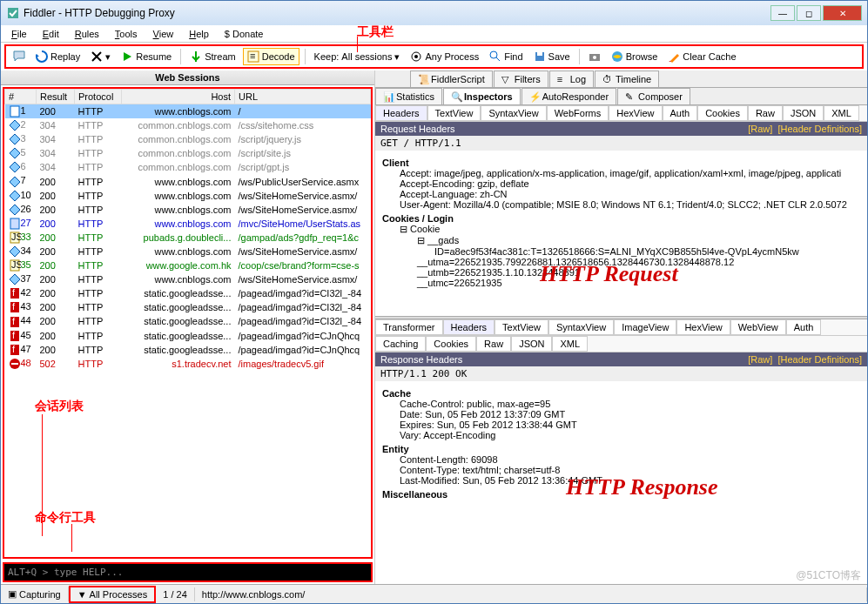 Image resolution: width=868 pixels, height=604 pixels. What do you see at coordinates (765, 113) in the screenshot?
I see `reqtab-raw: Raw` at bounding box center [765, 113].